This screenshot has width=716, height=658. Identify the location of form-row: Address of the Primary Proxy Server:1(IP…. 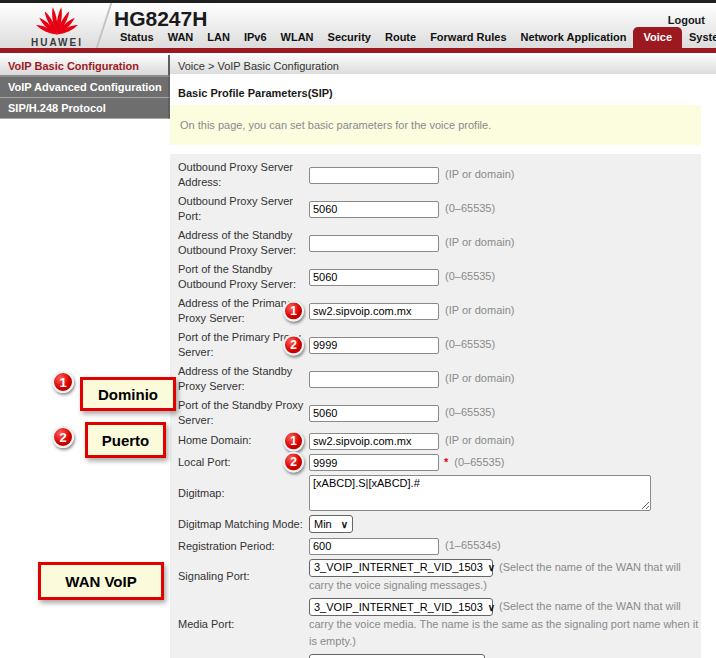
(440, 311).